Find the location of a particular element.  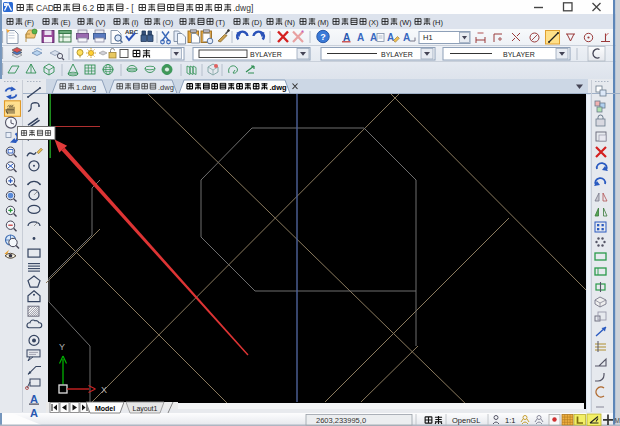

svg-text: (F) is located at coordinates (30, 22).